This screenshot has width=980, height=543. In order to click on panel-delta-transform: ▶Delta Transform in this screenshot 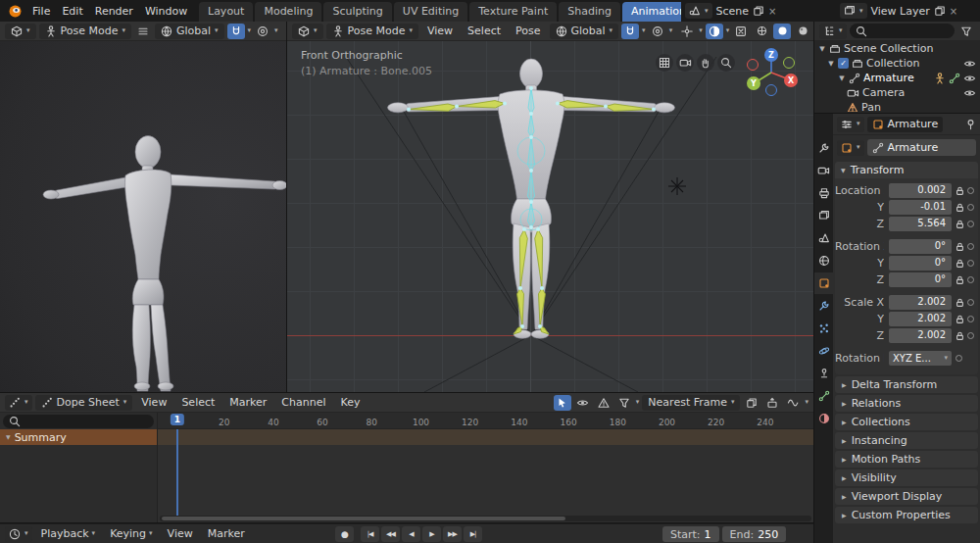, I will do `click(906, 384)`.